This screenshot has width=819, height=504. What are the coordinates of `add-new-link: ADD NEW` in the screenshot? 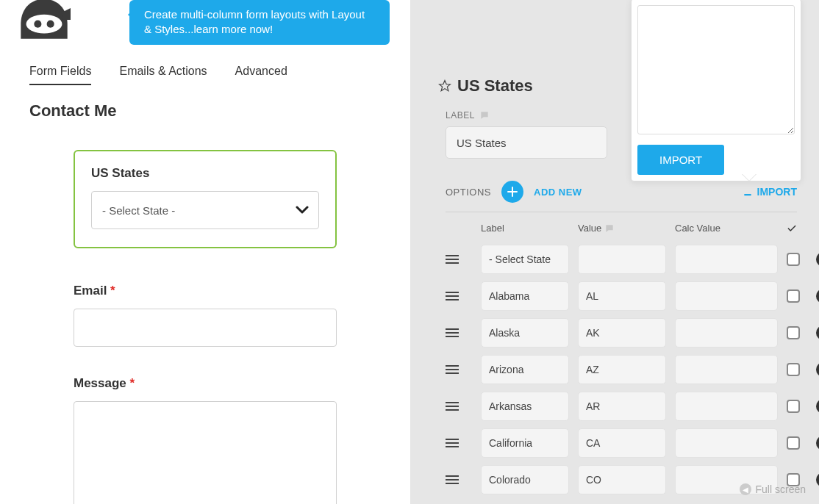 It's located at (558, 192).